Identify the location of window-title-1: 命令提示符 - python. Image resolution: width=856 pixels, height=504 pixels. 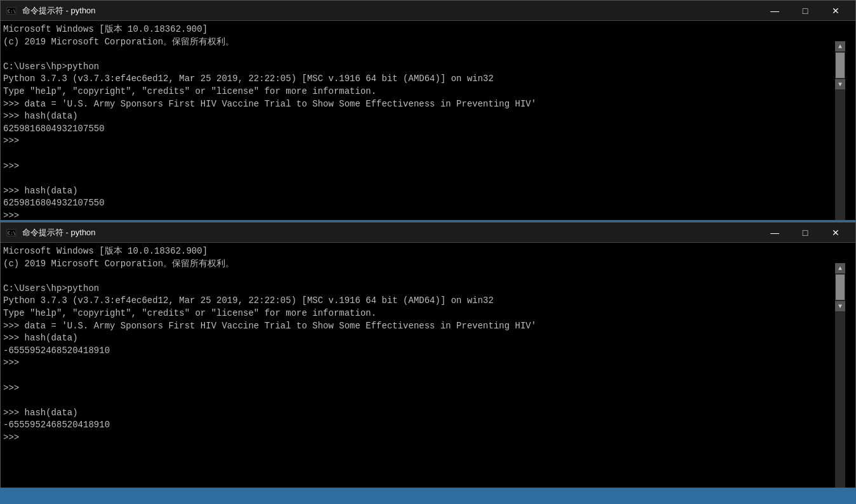
(391, 11).